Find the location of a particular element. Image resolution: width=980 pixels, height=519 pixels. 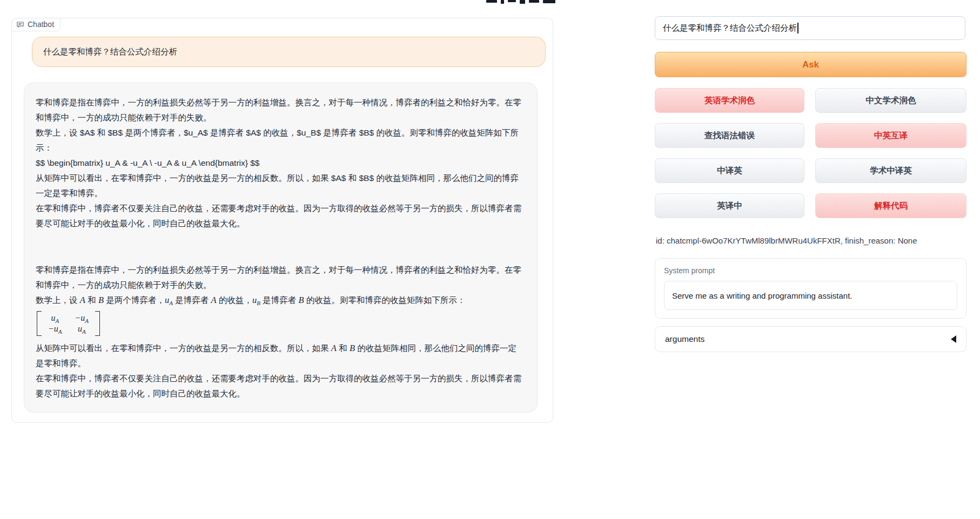

bot-rendered-paragraph: 数学上，设 A 和 B 是两个博弈者，uA 是博弈者 A 的收益，uB 是博弈者… is located at coordinates (279, 300).